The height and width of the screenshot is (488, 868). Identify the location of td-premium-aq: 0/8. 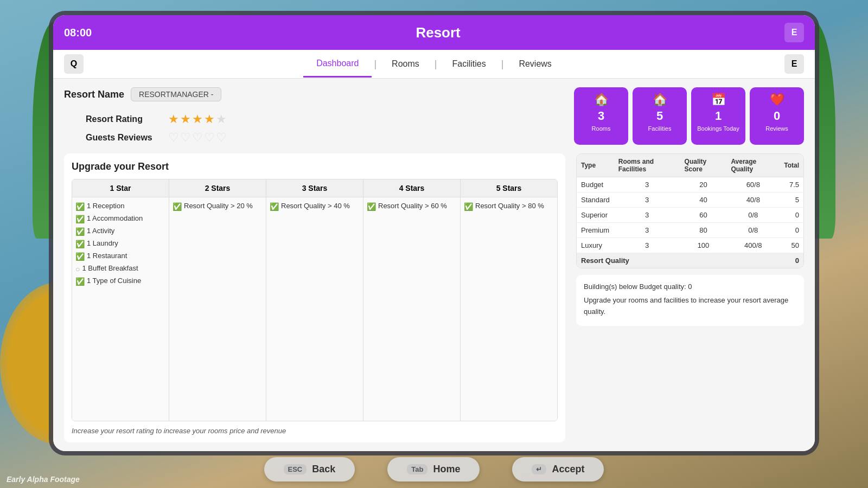
(753, 230).